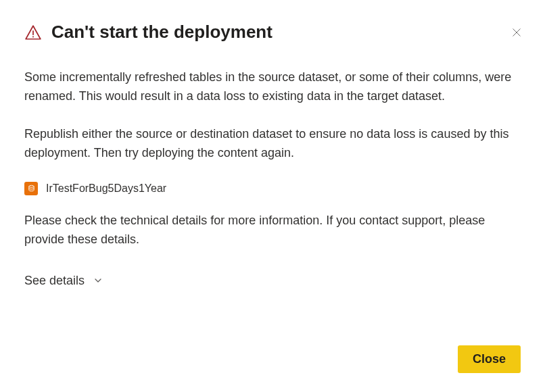  I want to click on see-details-label: See details, so click(54, 281).